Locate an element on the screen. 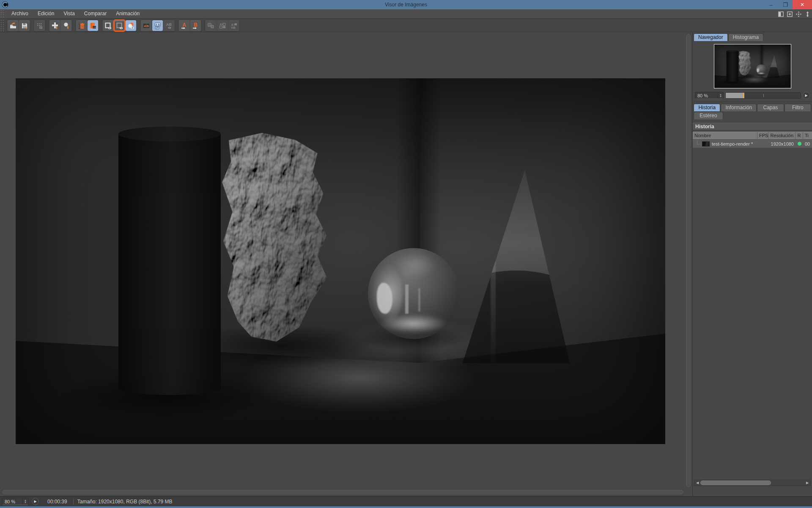 This screenshot has width=812, height=508. viewport-vertical-scroll-thumb is located at coordinates (689, 261).